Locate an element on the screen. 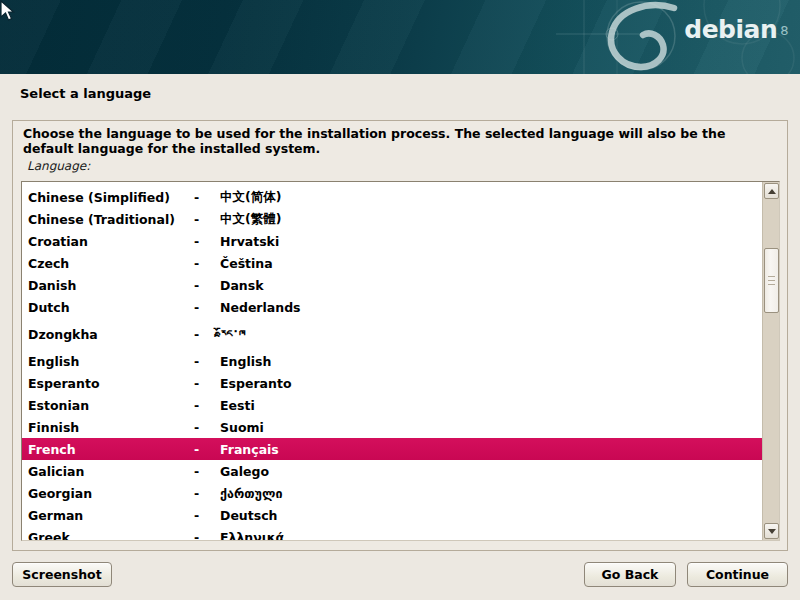  language-name: Chinese (Simplified) is located at coordinates (111, 198).